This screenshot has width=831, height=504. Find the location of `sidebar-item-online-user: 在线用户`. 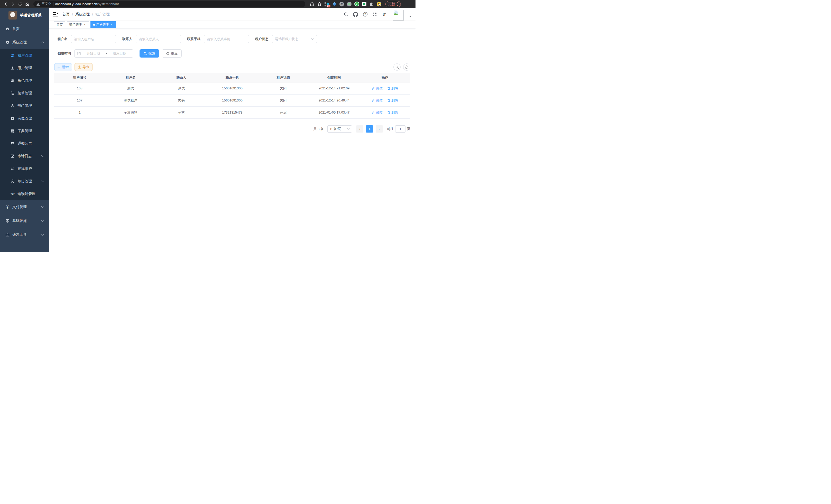

sidebar-item-online-user: 在线用户 is located at coordinates (25, 169).